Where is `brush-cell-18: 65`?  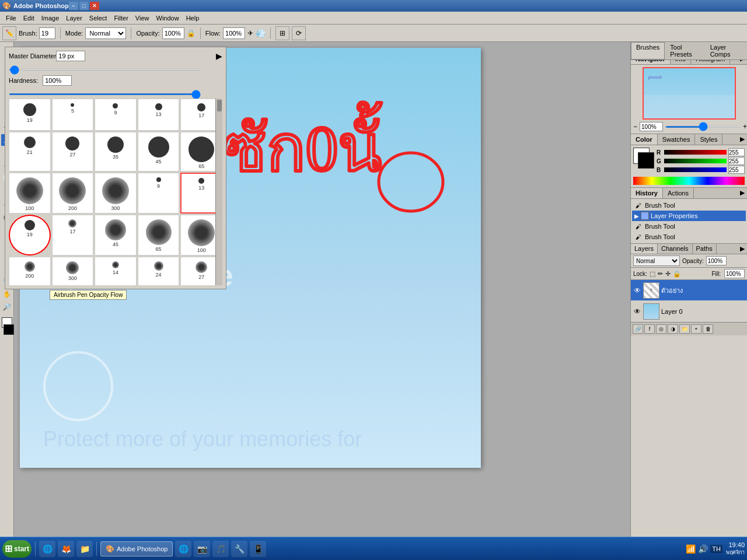
brush-cell-18: 65 is located at coordinates (159, 235).